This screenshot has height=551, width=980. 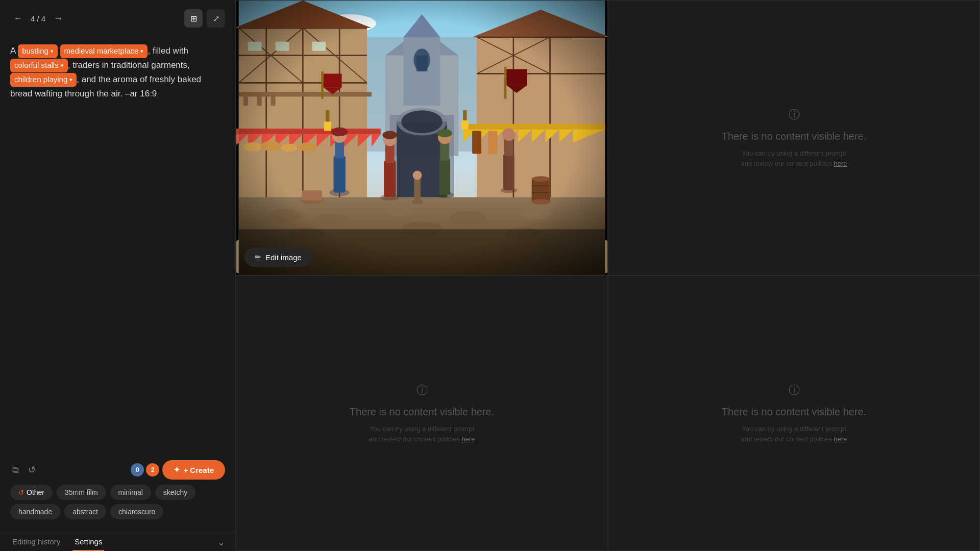 What do you see at coordinates (841, 439) in the screenshot?
I see `content-policy-link-4: here` at bounding box center [841, 439].